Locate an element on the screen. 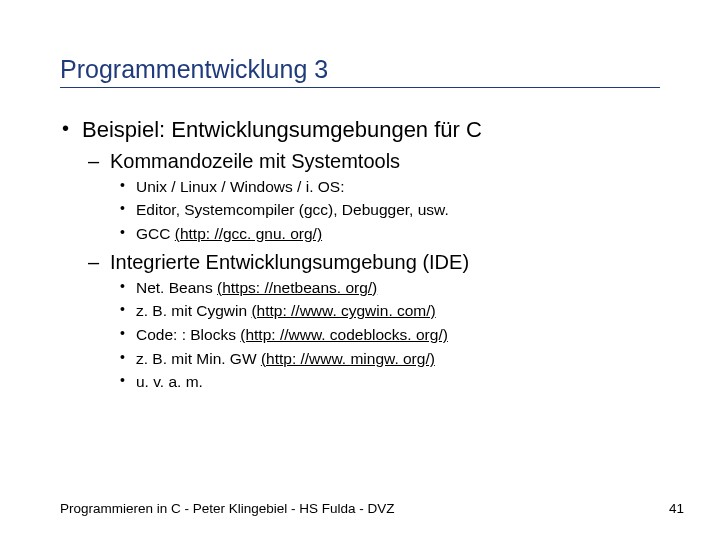  cmdline-tools: Editor, Systemcompiler (gcc), Debugger, … is located at coordinates (385, 210).